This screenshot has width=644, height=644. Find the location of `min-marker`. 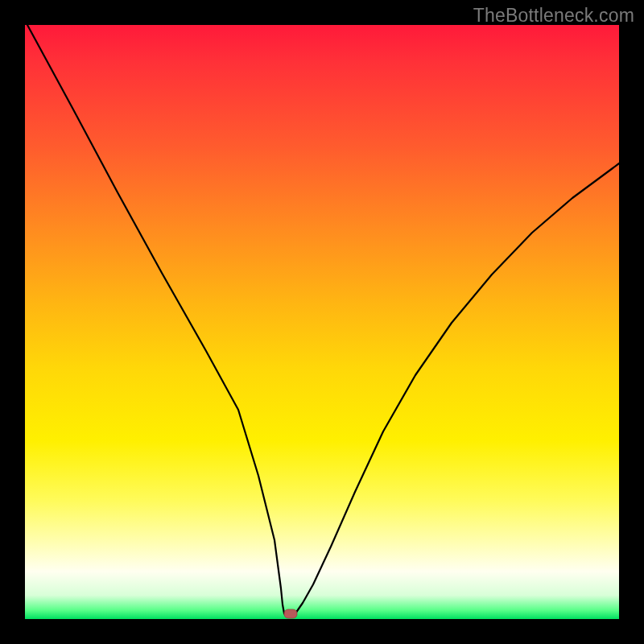

min-marker is located at coordinates (291, 613).